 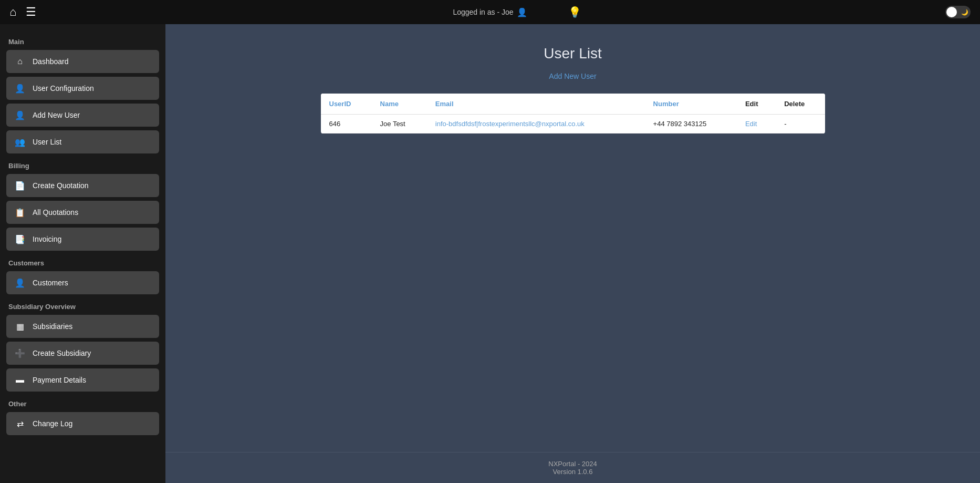 I want to click on sidebar-item-invoicing: 📑Invoicing, so click(x=83, y=239).